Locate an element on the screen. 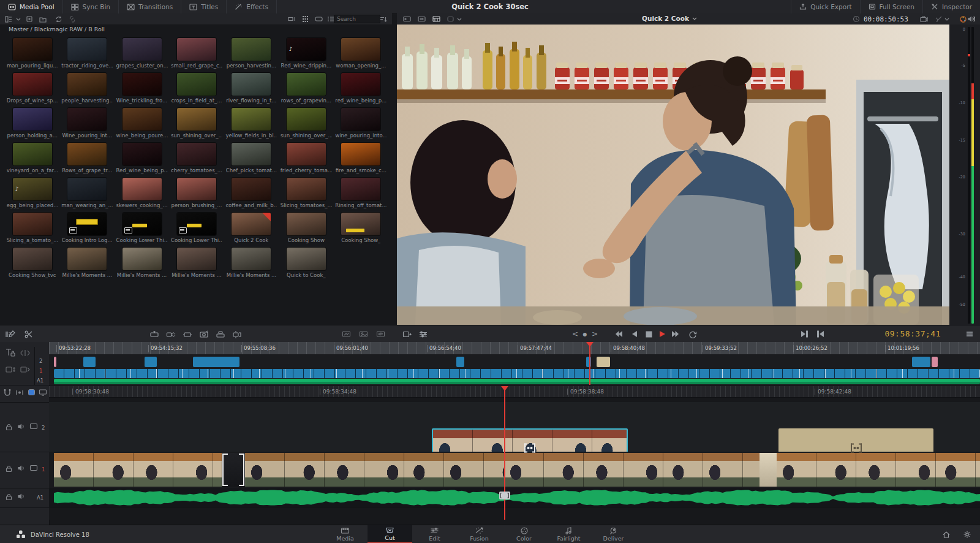 The height and width of the screenshot is (543, 980). play-around-out-icon is located at coordinates (820, 334).